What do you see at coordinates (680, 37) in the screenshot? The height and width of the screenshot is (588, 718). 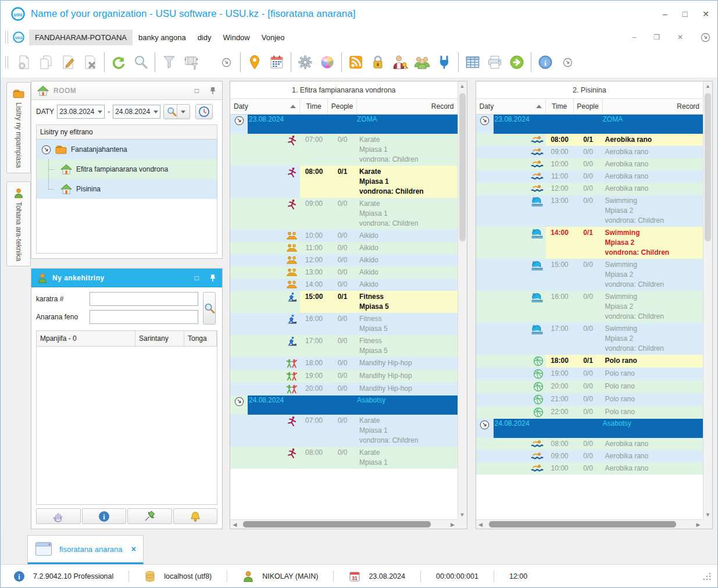 I see `mdi-close-button: ✕` at bounding box center [680, 37].